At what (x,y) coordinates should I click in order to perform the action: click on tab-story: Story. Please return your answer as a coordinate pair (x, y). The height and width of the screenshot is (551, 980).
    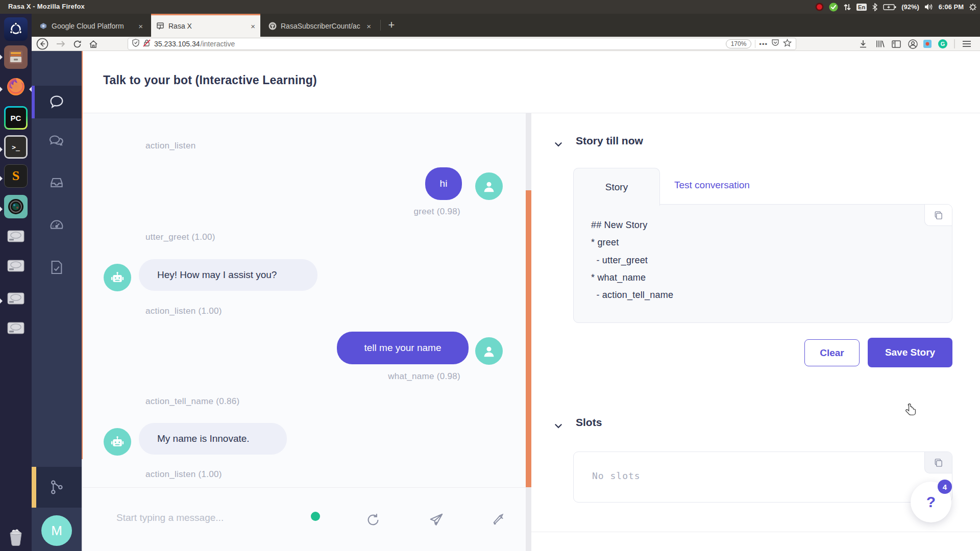
    Looking at the image, I should click on (617, 187).